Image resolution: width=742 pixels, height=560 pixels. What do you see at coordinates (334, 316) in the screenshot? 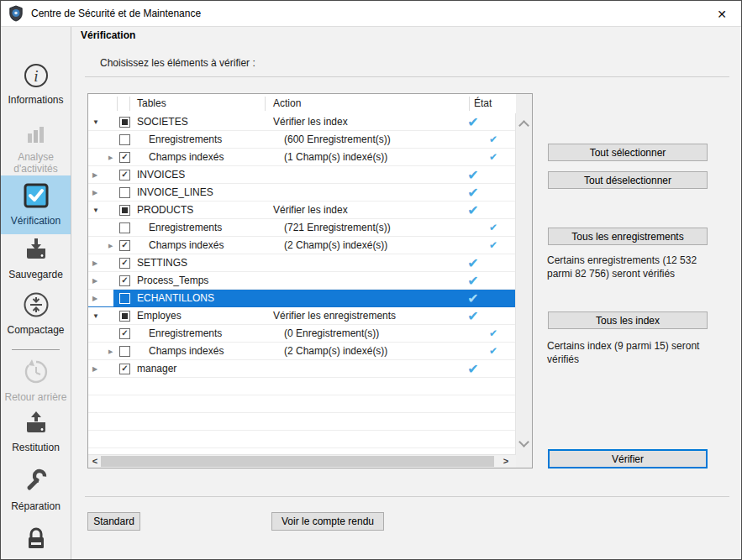
I see `action-text: Vérifier les enregistrements` at bounding box center [334, 316].